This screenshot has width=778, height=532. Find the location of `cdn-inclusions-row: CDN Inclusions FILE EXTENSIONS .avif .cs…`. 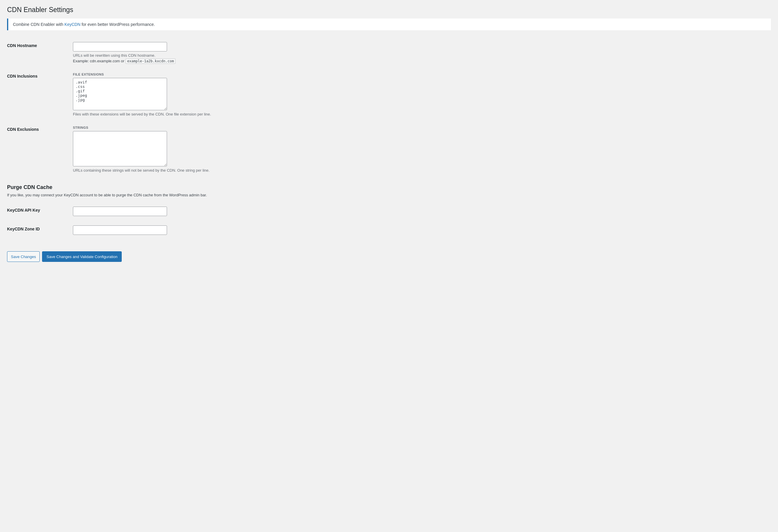

cdn-inclusions-row: CDN Inclusions FILE EXTENSIONS .avif .cs… is located at coordinates (389, 94).